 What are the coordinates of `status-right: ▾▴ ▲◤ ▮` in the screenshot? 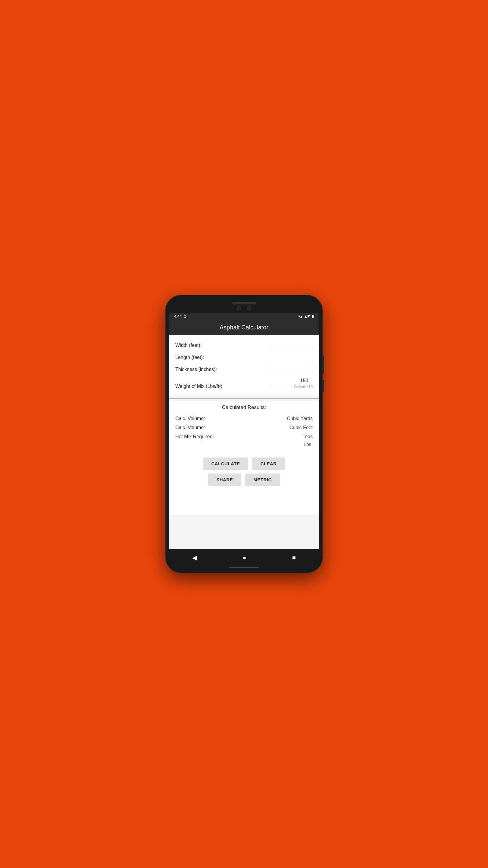 It's located at (306, 316).